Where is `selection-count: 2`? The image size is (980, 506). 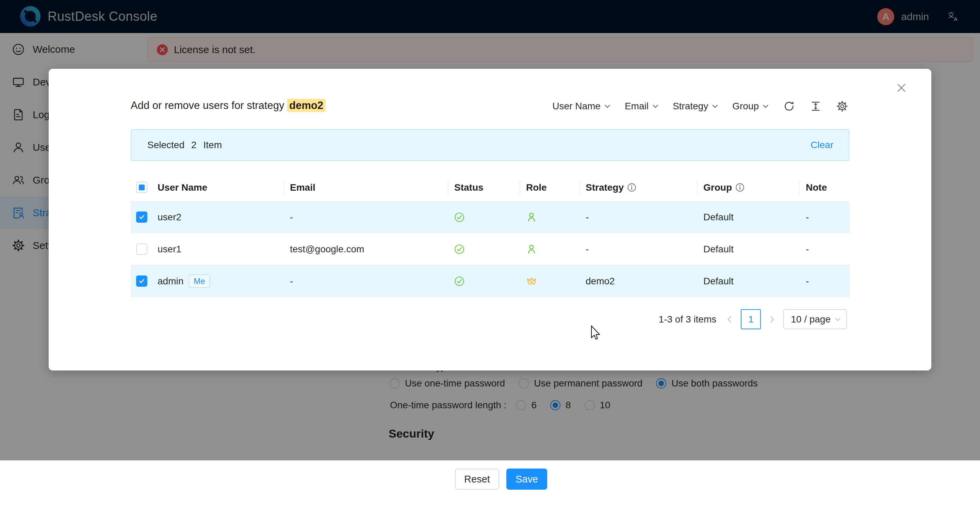 selection-count: 2 is located at coordinates (194, 145).